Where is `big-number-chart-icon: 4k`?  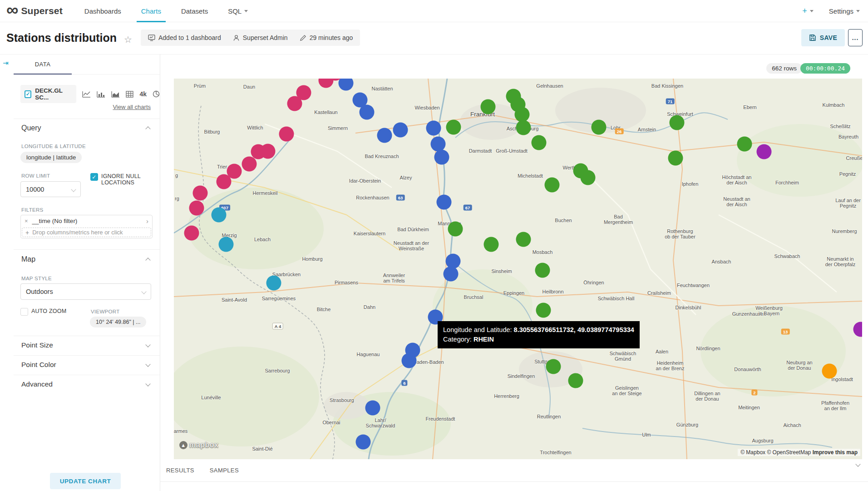
big-number-chart-icon: 4k is located at coordinates (143, 94).